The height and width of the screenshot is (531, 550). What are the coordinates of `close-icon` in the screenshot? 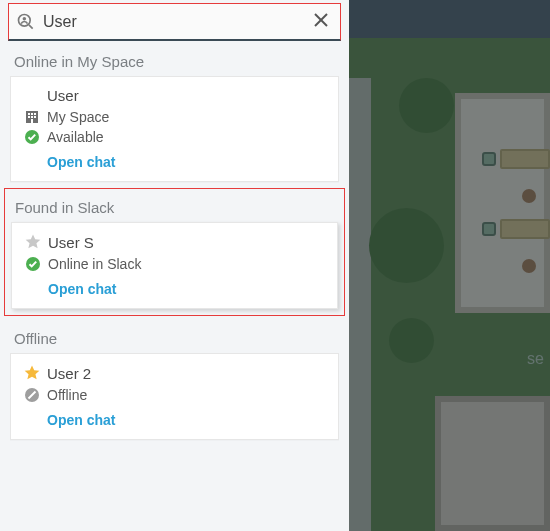 It's located at (321, 22).